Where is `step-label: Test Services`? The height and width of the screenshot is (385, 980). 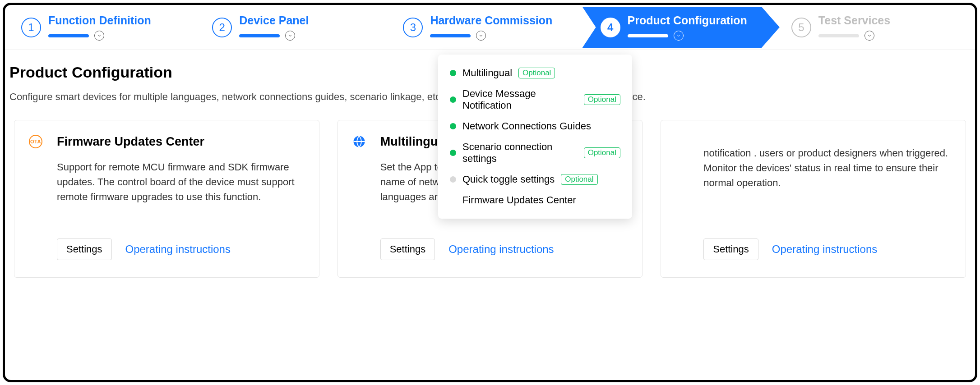 step-label: Test Services is located at coordinates (855, 21).